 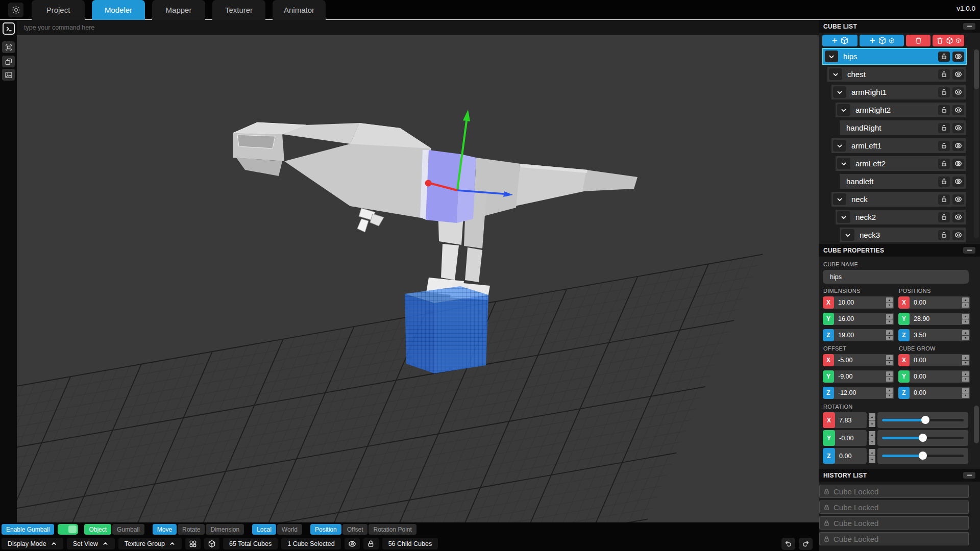 What do you see at coordinates (902, 128) in the screenshot?
I see `cube-list-row: handRight` at bounding box center [902, 128].